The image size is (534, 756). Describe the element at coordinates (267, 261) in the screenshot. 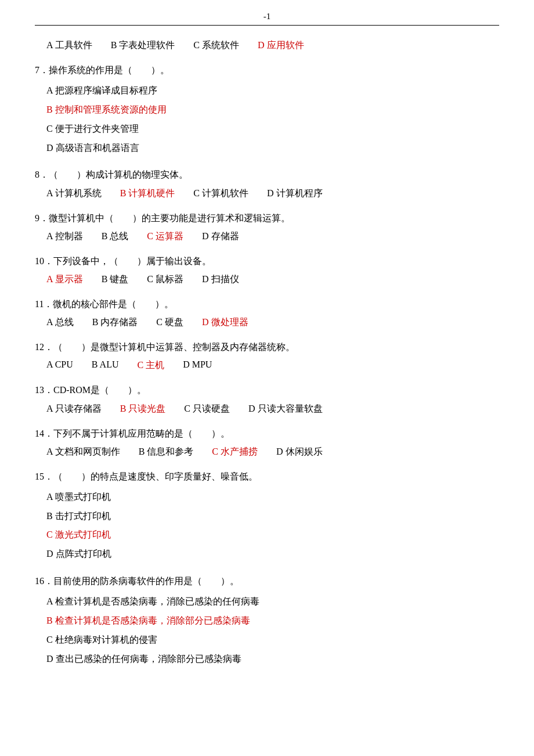

I see `question-stem-q10: 10．下列设备中，（ ）属于输出设备。` at that location.